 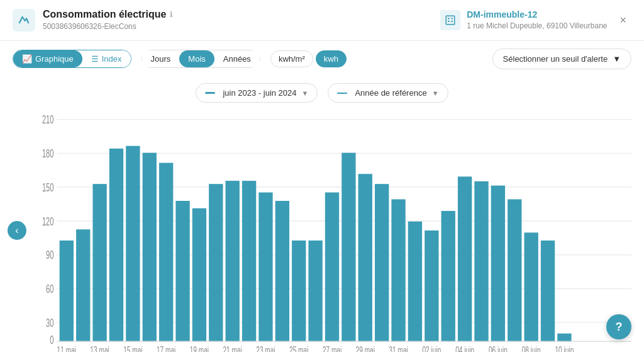 I want to click on svg-text: 17 mai, so click(x=166, y=348).